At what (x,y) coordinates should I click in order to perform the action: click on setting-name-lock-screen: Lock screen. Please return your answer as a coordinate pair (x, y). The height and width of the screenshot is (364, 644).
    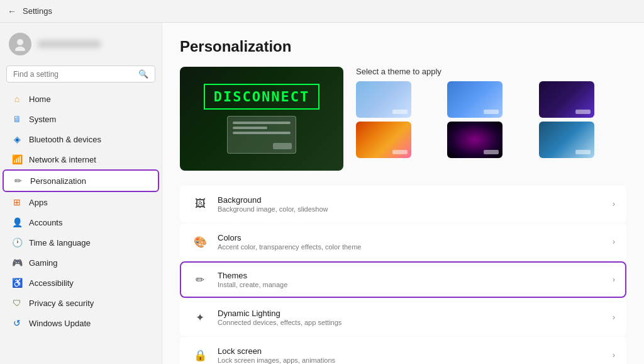
    Looking at the image, I should click on (411, 351).